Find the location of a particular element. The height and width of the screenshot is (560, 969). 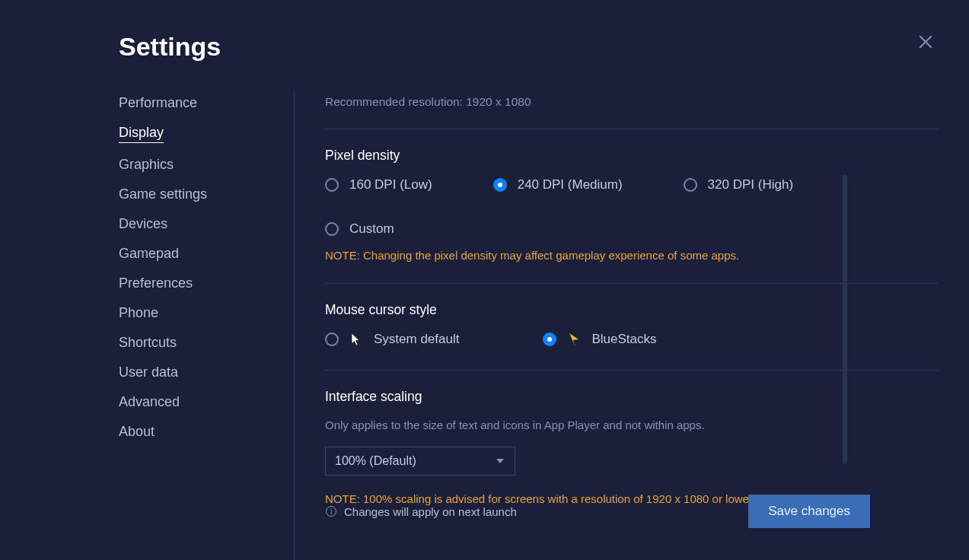

pixel-density-title: Pixel density is located at coordinates (632, 155).